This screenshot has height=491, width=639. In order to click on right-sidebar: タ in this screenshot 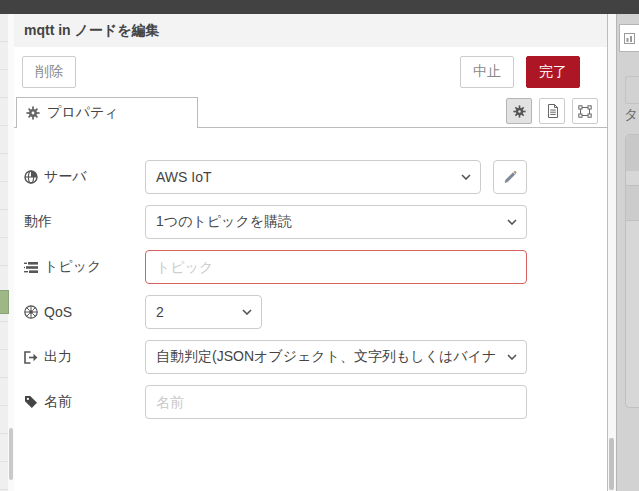, I will do `click(628, 252)`.